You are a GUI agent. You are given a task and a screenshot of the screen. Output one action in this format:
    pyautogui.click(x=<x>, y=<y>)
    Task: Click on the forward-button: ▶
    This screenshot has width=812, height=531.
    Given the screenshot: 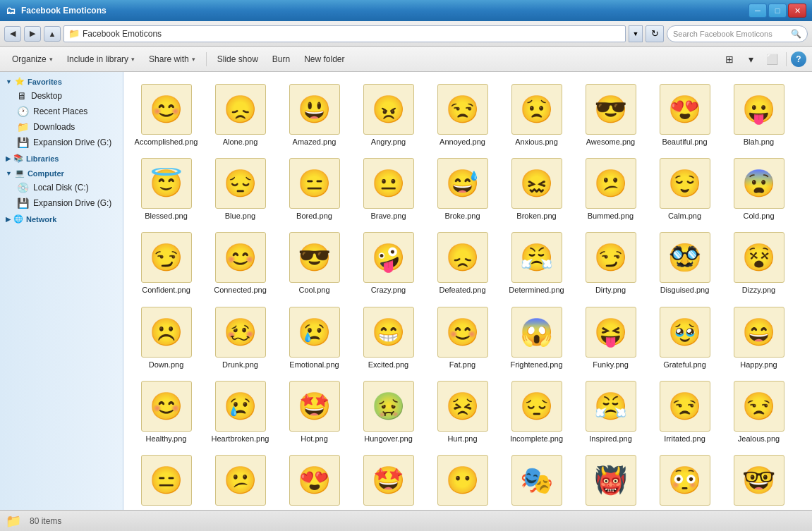 What is the action you would take?
    pyautogui.click(x=32, y=34)
    